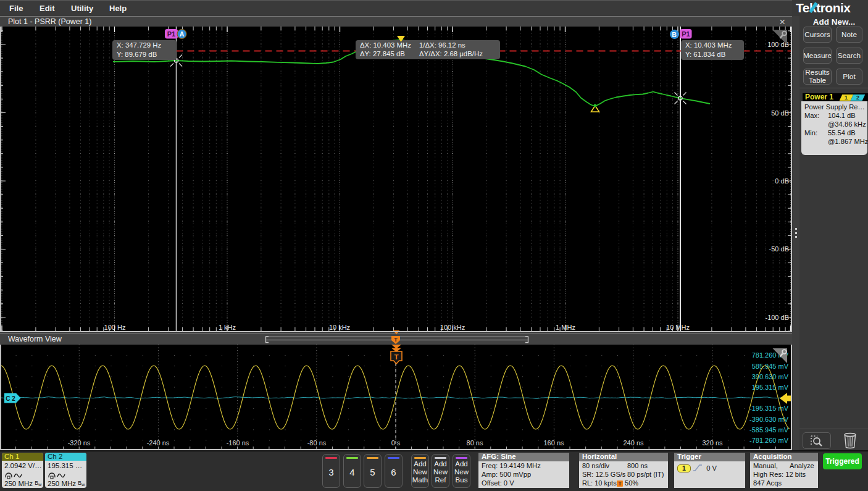 Image resolution: width=868 pixels, height=491 pixels. I want to click on svg-text: 1 MHz, so click(565, 327).